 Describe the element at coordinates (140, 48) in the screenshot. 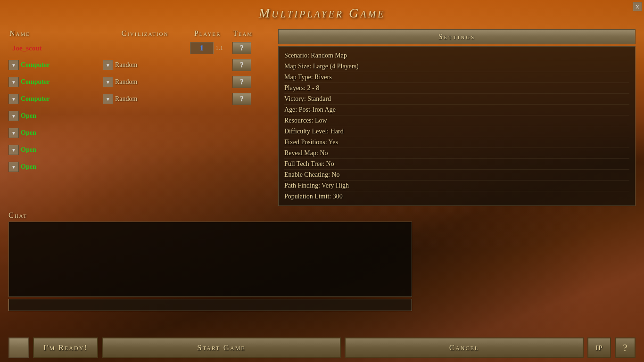

I see `table-row: Joe_scout 1 1.1 ?` at that location.